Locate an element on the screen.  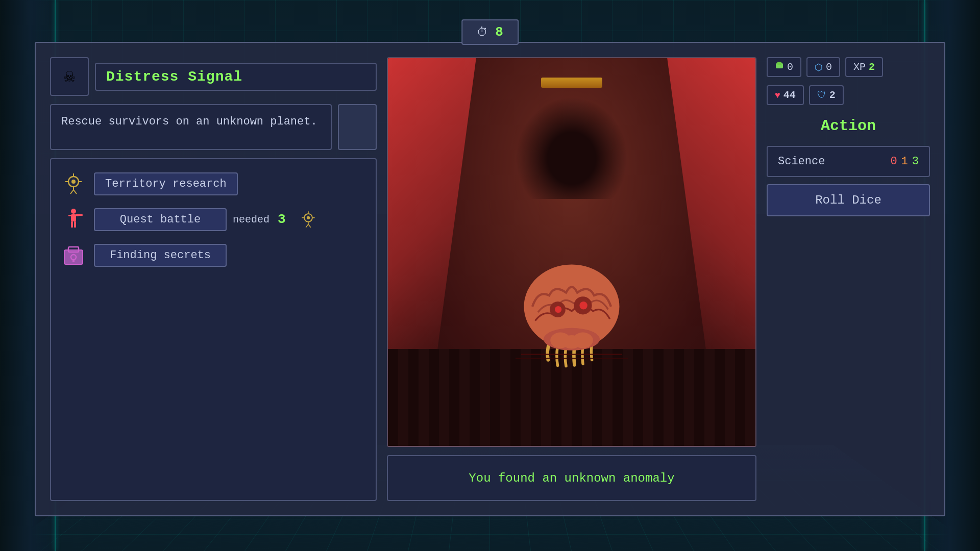
ceiling-element is located at coordinates (572, 83).